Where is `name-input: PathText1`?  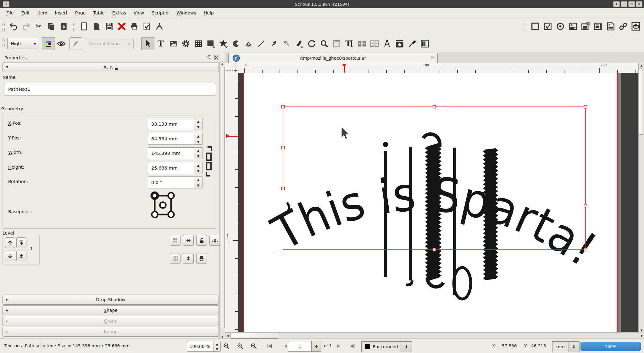
name-input: PathText1 is located at coordinates (110, 89).